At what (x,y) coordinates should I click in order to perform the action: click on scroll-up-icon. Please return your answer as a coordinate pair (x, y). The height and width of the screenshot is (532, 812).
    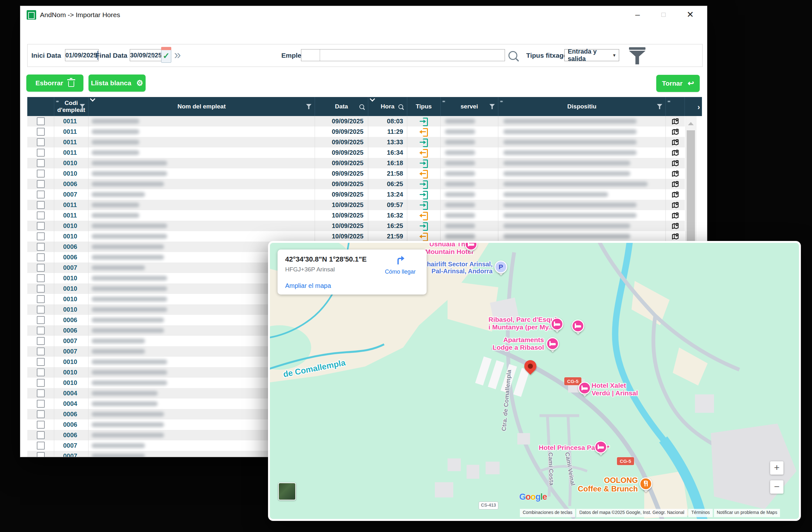
    Looking at the image, I should click on (691, 122).